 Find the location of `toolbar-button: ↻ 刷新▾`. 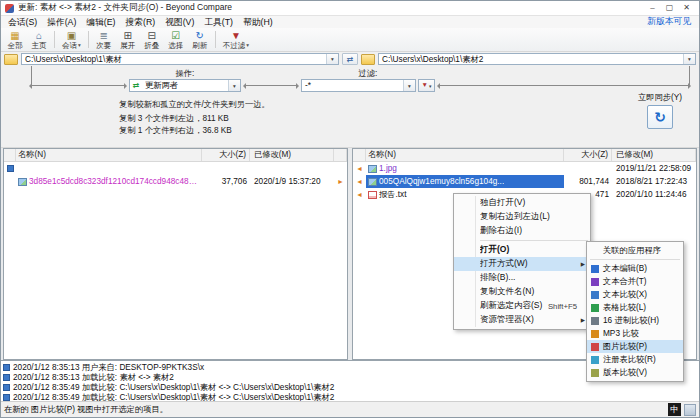

toolbar-button: ↻ 刷新▾ is located at coordinates (200, 40).